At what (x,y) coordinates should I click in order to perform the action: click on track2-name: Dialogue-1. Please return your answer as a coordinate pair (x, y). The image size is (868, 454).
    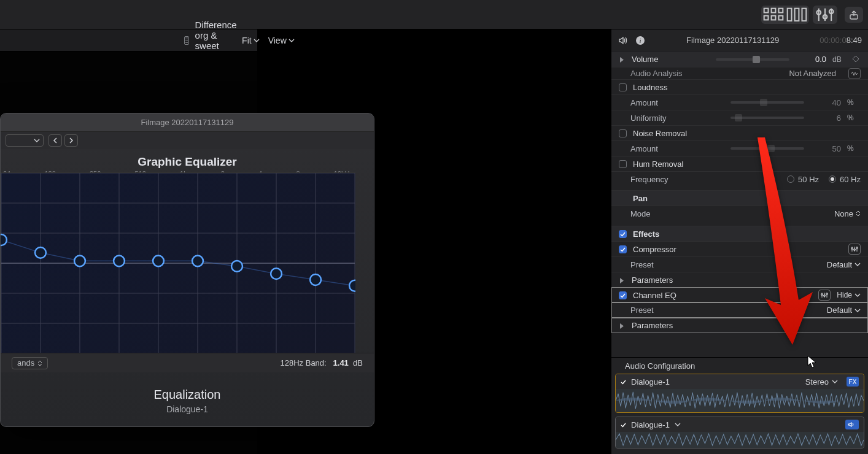
    Looking at the image, I should click on (651, 425).